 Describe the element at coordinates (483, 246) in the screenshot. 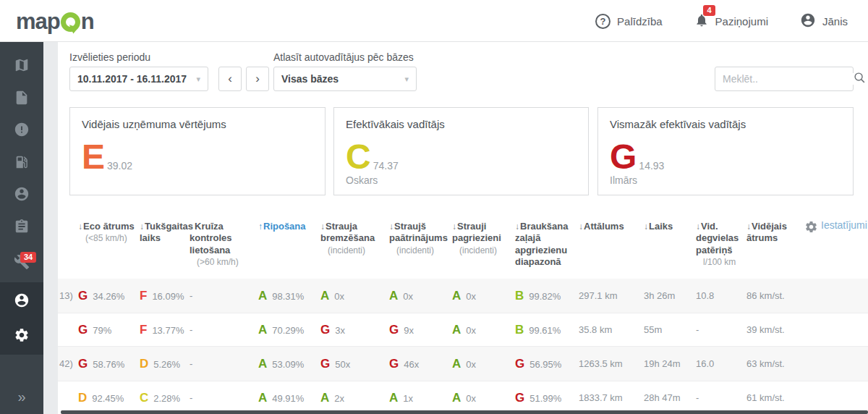

I see `column-header-6: ↓Strauji pagriezieni(incidenti)` at that location.